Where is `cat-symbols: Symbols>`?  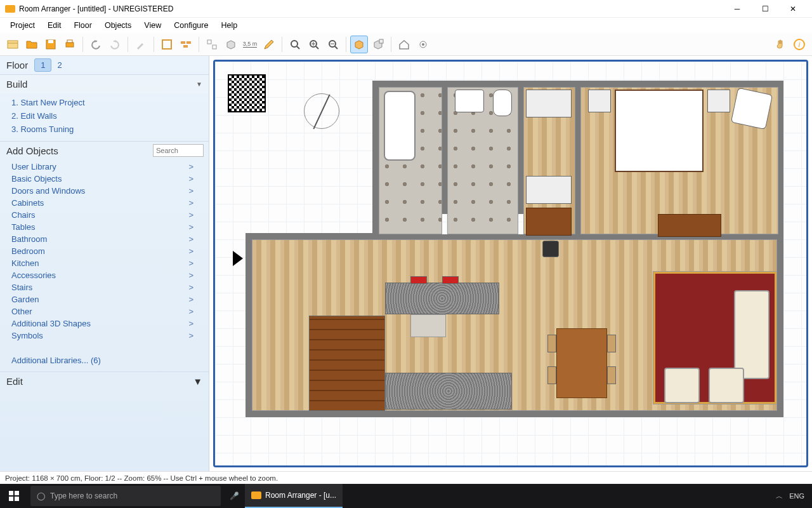
cat-symbols: Symbols> is located at coordinates (110, 335).